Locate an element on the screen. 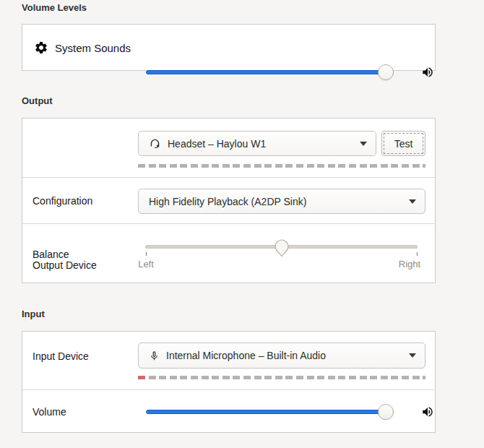  output-device-value: Headset – Haylou W1 is located at coordinates (261, 144).